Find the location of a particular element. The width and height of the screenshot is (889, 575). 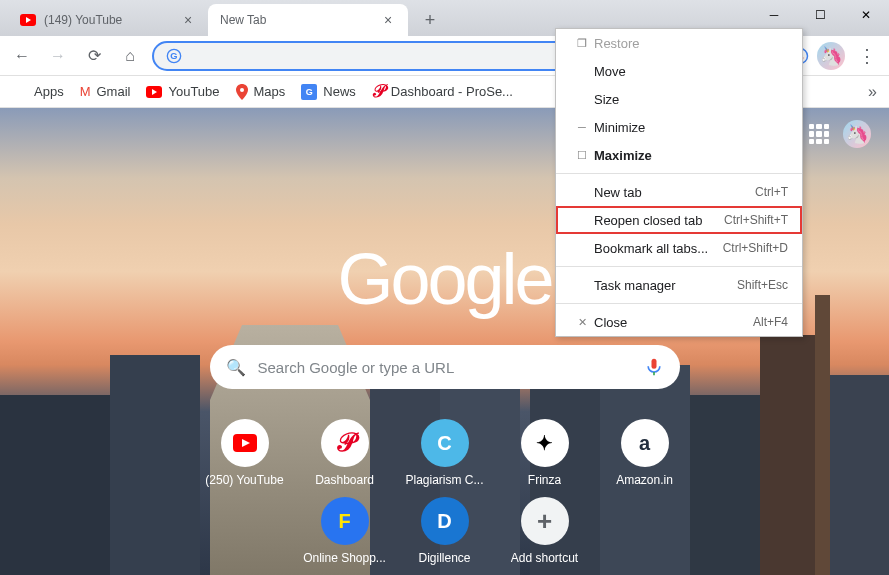

shortcut-youtube: (250) YouTube is located at coordinates (245, 453).